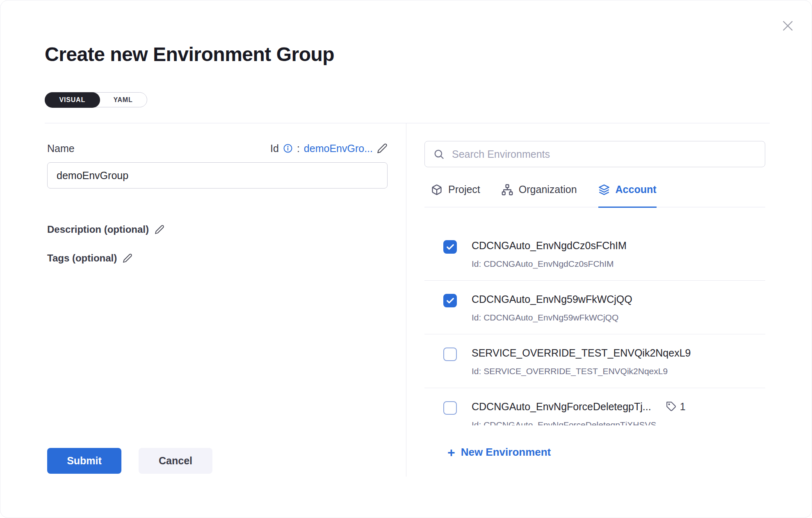 Image resolution: width=812 pixels, height=518 pixels. What do you see at coordinates (98, 229) in the screenshot?
I see `description-label: Description (optional)` at bounding box center [98, 229].